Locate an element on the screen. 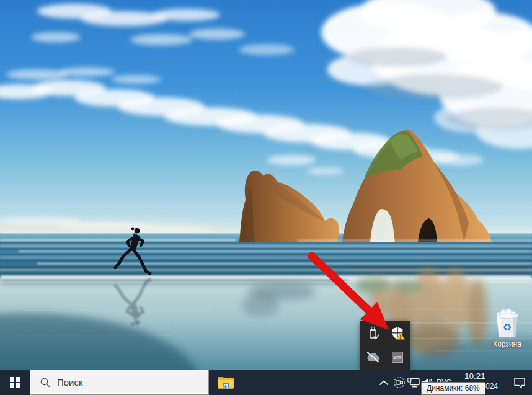 This screenshot has height=395, width=532. action-center-button is located at coordinates (520, 382).